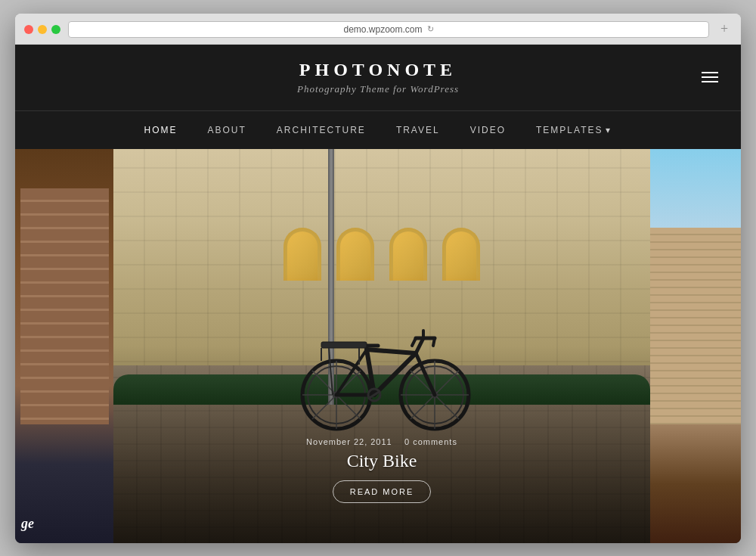 This screenshot has width=756, height=556. What do you see at coordinates (431, 29) in the screenshot?
I see `refresh-icon: ↻` at bounding box center [431, 29].